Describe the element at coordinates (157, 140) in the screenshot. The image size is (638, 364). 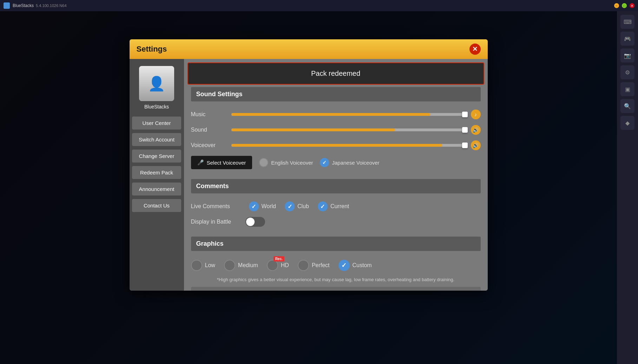
I see `switch-account-button: Switch Account` at that location.